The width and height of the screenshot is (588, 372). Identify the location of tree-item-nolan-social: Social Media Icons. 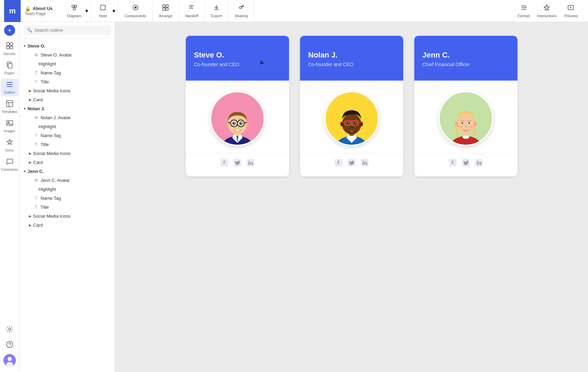
(67, 153).